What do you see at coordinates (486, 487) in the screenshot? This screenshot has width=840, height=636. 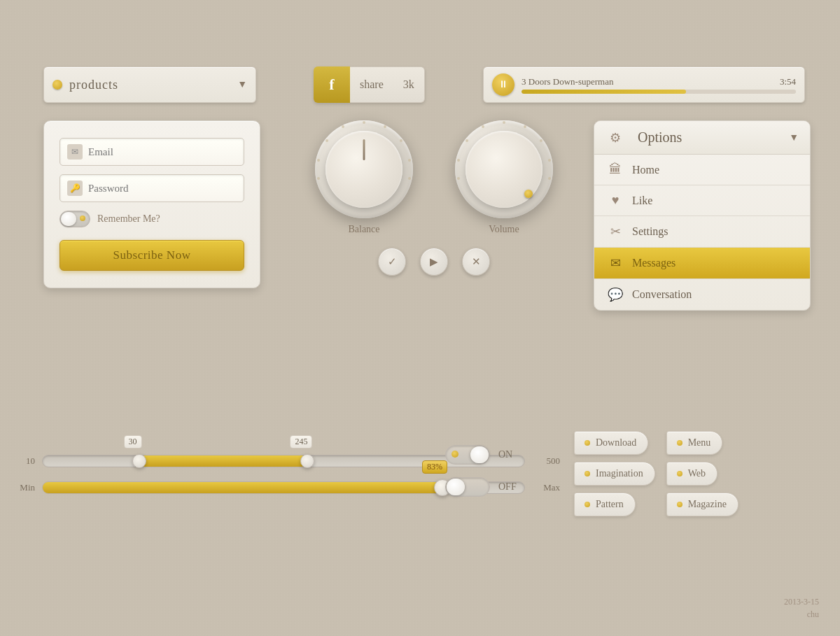 I see `toggle-off-row: OFF` at bounding box center [486, 487].